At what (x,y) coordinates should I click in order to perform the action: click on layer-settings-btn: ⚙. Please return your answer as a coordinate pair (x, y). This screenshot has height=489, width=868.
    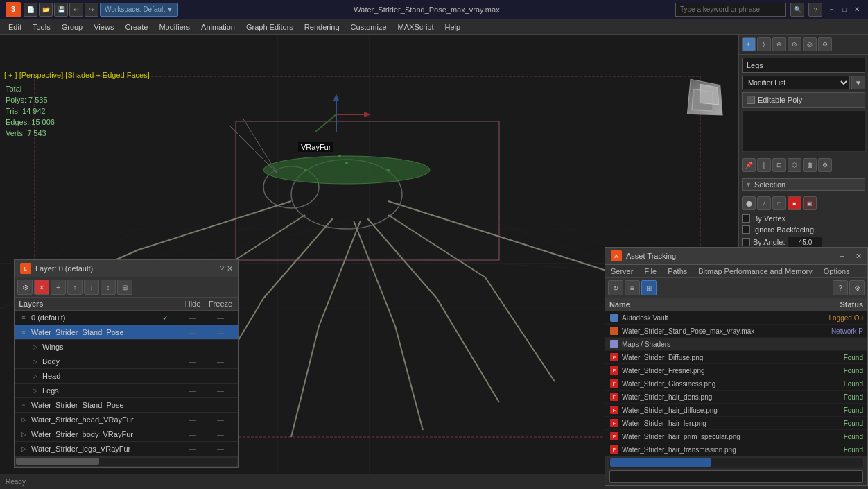
    Looking at the image, I should click on (25, 287).